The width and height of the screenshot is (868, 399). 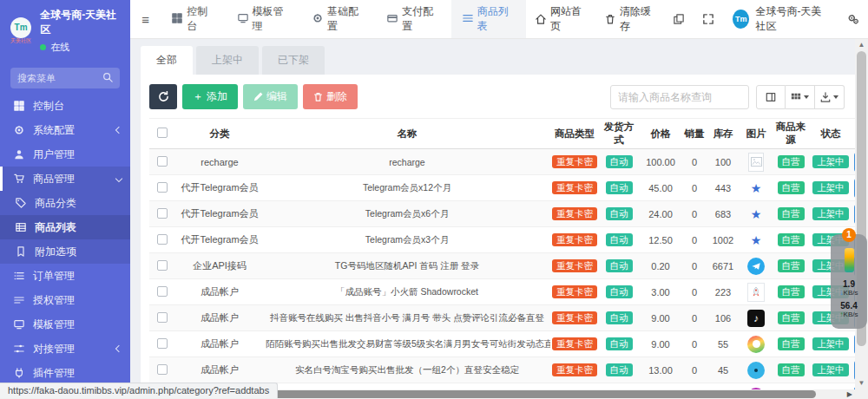 I want to click on delete-button: 删除, so click(x=330, y=97).